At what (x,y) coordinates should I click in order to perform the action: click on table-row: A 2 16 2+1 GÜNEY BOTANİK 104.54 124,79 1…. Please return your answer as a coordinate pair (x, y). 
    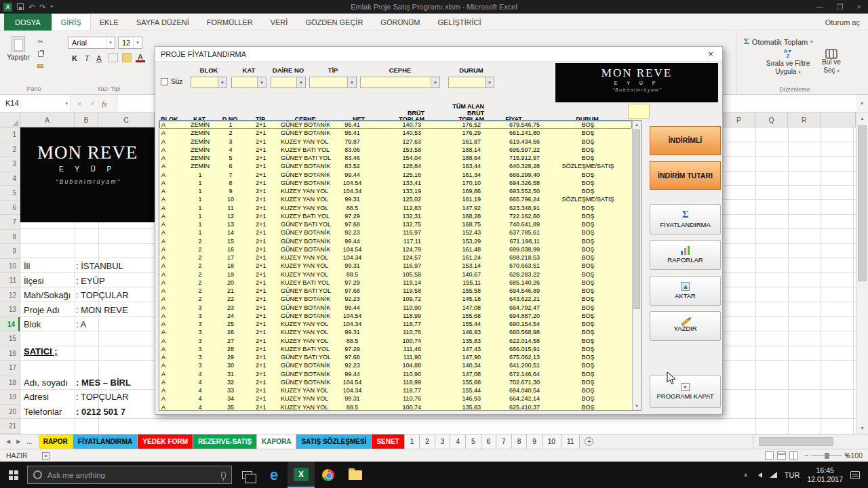
    Looking at the image, I should click on (396, 249).